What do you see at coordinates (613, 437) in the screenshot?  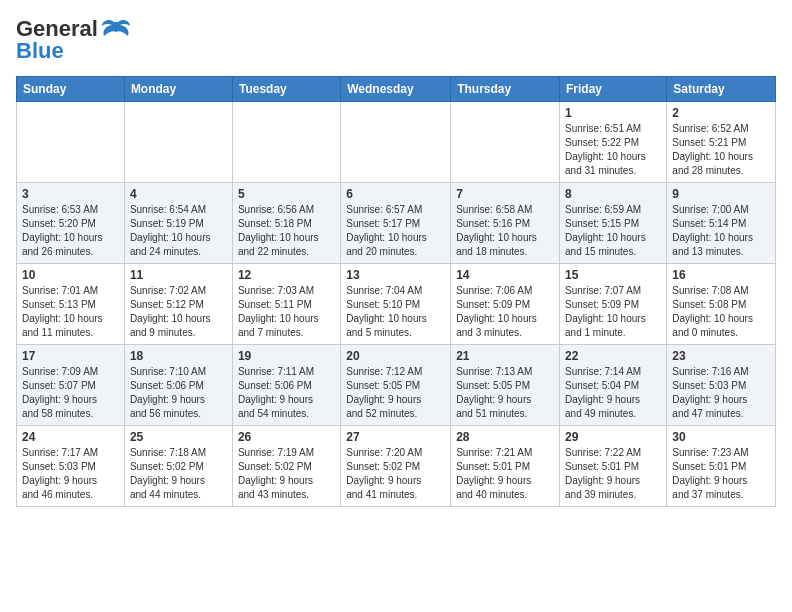 I see `day-number: 29` at bounding box center [613, 437].